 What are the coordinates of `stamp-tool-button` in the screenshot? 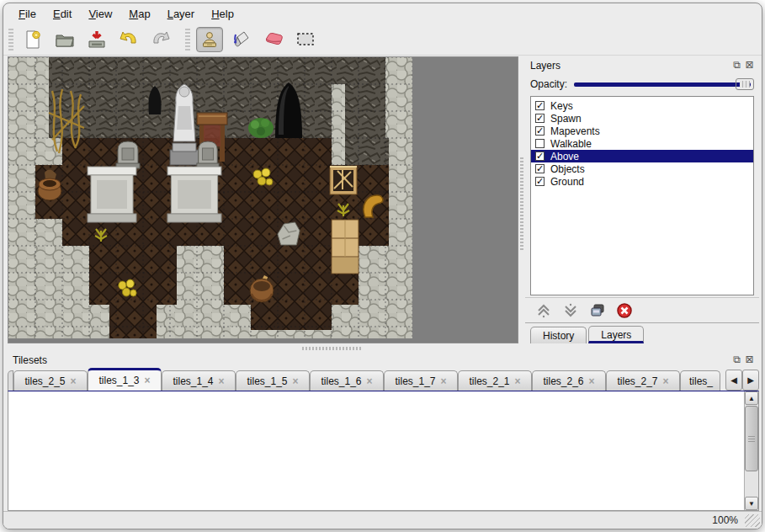 It's located at (210, 40).